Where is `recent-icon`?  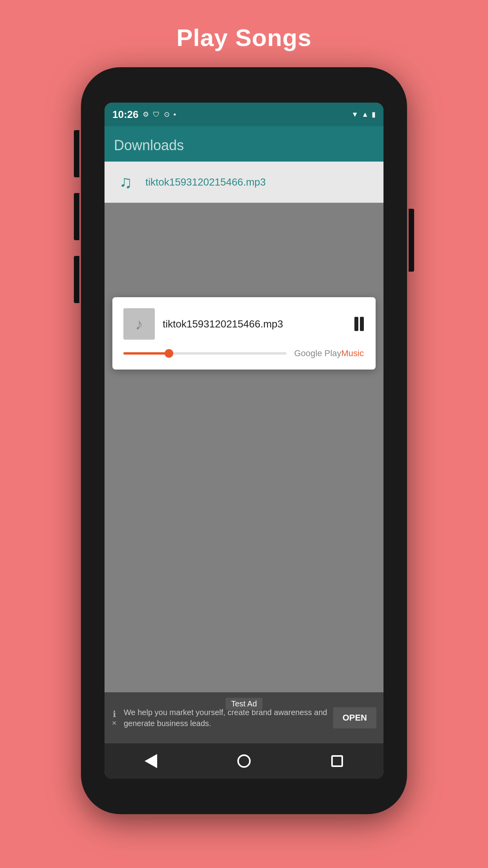
recent-icon is located at coordinates (337, 761).